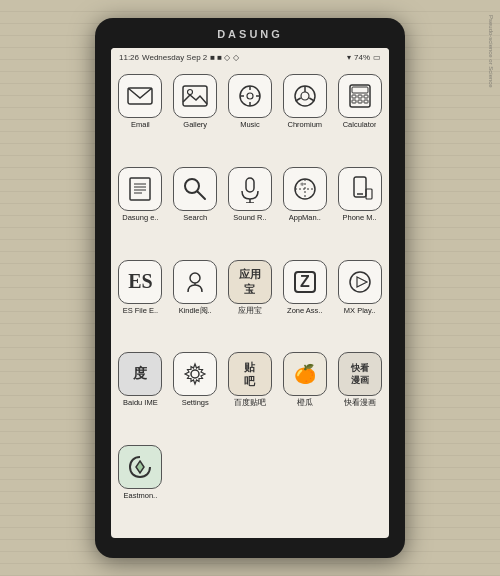 This screenshot has height=576, width=500. I want to click on app-appman: ❄ AppMan.., so click(304, 210).